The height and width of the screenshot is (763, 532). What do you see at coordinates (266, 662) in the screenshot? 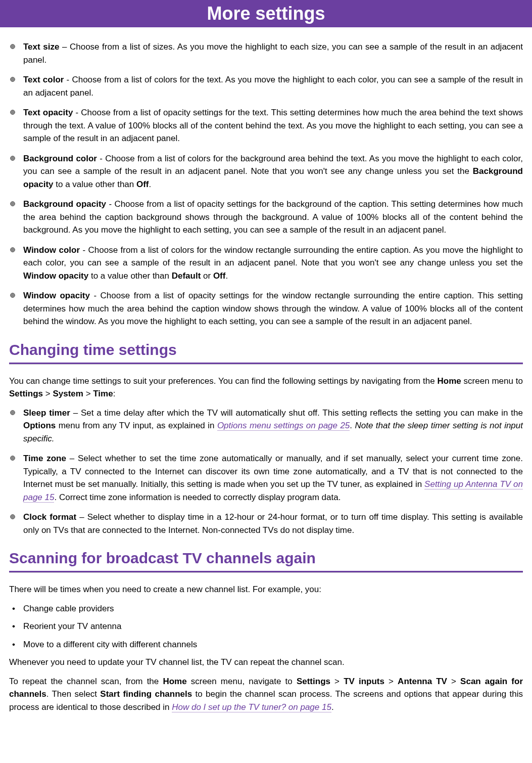
I see `paragraph: Whenever you need to update your TV chan…` at bounding box center [266, 662].